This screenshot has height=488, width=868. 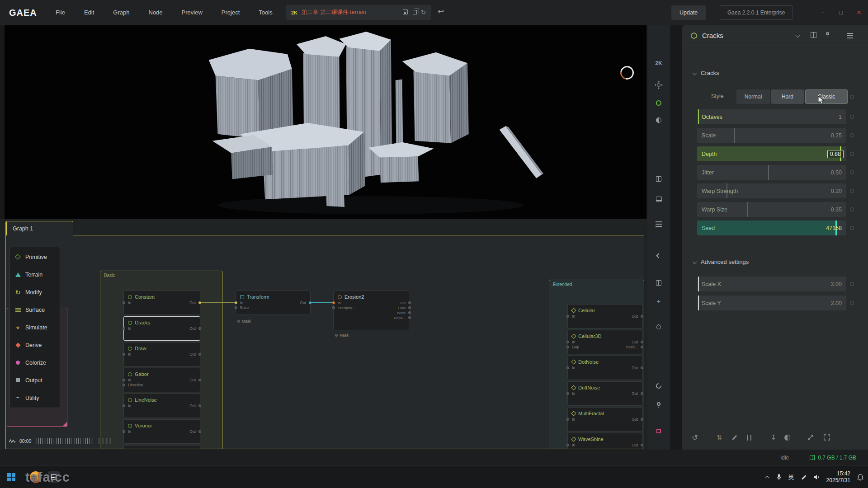 I want to click on node-cellular3d: Cellular3D InOut GapHash..., so click(x=605, y=342).